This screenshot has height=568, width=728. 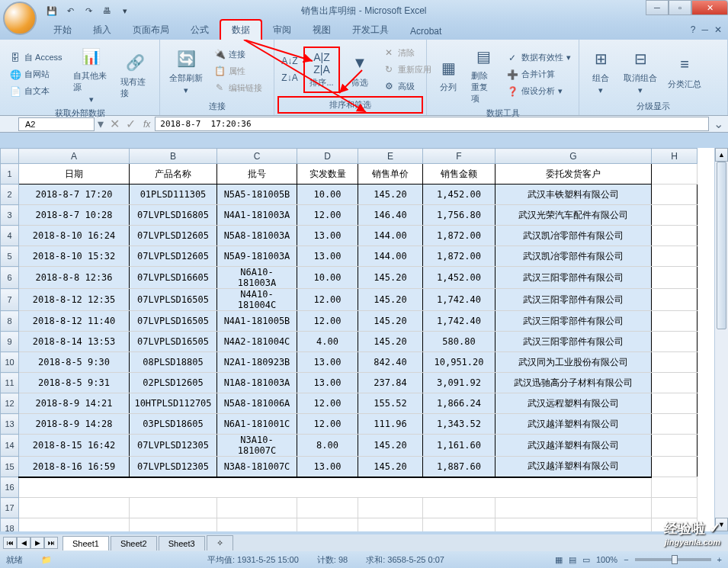 What do you see at coordinates (47, 560) in the screenshot?
I see `status-mode-icon: 📁` at bounding box center [47, 560].